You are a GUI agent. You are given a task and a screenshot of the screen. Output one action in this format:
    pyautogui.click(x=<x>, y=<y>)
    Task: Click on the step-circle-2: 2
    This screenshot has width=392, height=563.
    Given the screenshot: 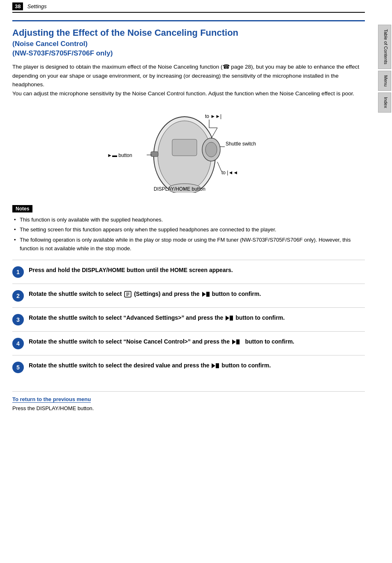 What is the action you would take?
    pyautogui.click(x=18, y=296)
    